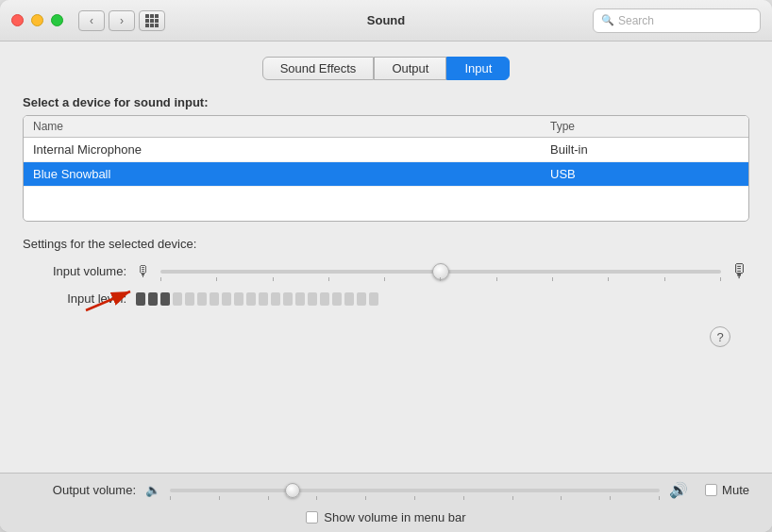  Describe the element at coordinates (38, 21) in the screenshot. I see `traffic-lights` at that location.